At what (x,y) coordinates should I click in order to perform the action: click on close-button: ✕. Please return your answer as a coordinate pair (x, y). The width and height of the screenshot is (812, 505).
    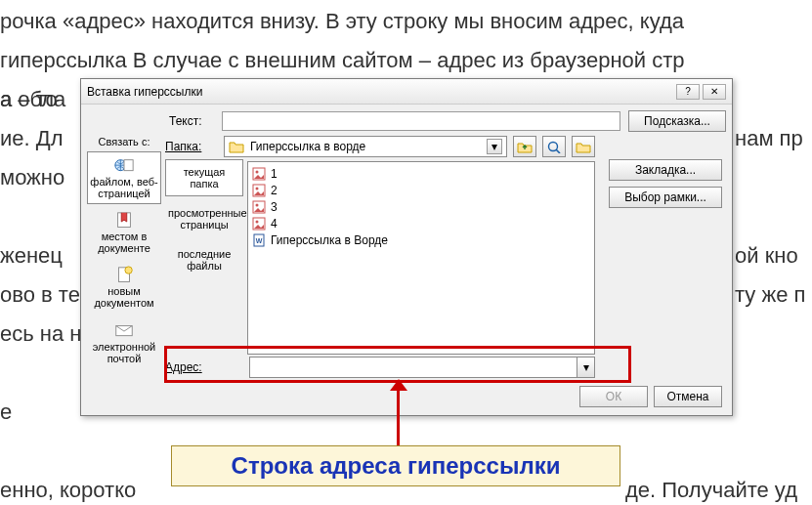
    Looking at the image, I should click on (714, 92).